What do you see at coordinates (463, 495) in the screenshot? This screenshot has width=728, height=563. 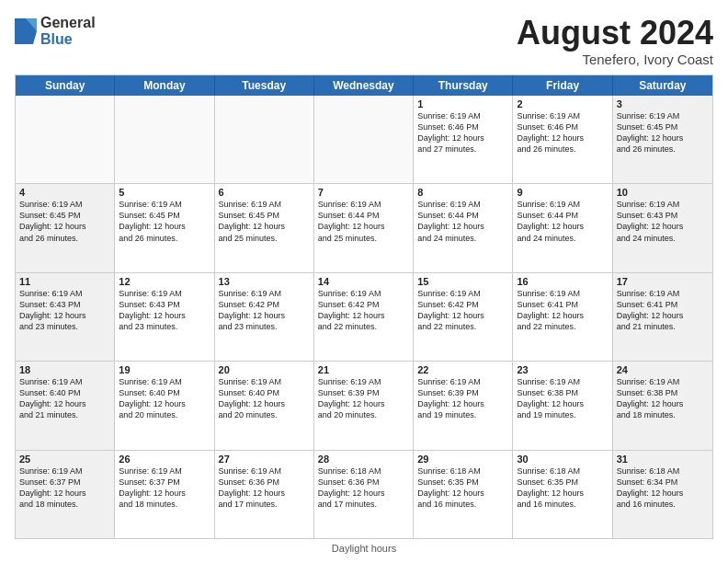 I see `cal-cell-29: 29Sunrise: 6:18 AM Sunset: 6:35 PM Dayli…` at bounding box center [463, 495].